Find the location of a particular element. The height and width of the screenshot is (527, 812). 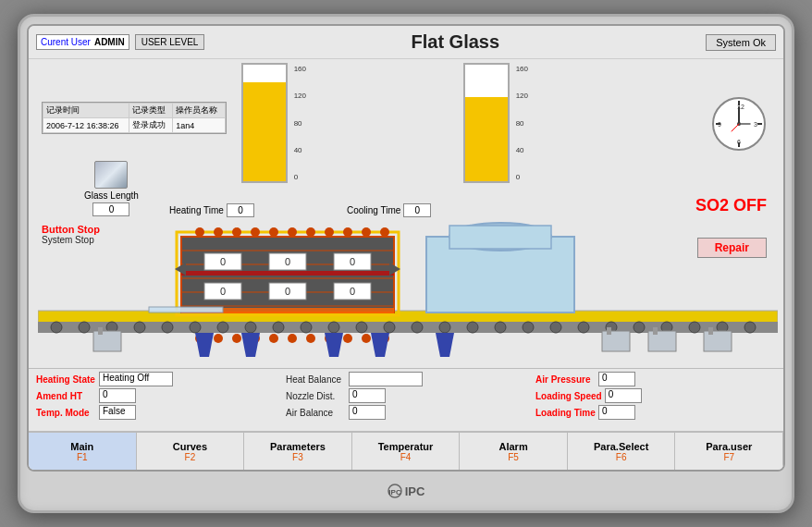

nav-alarm-key: F5 is located at coordinates (513, 457).